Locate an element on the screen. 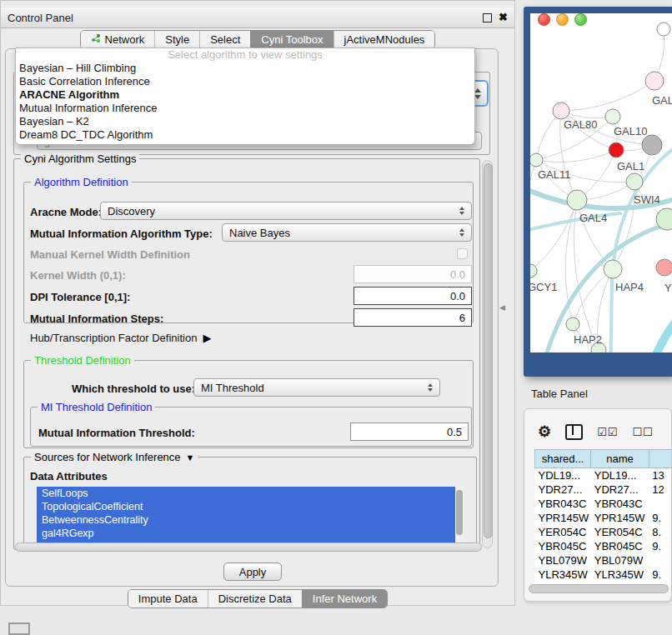 Image resolution: width=672 pixels, height=635 pixels. settings-horizontal-scrollbar is located at coordinates (248, 547).